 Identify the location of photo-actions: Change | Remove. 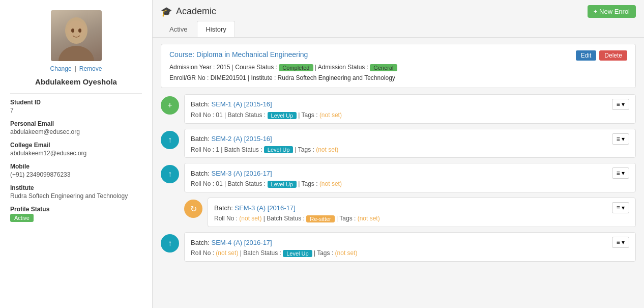
(76, 69).